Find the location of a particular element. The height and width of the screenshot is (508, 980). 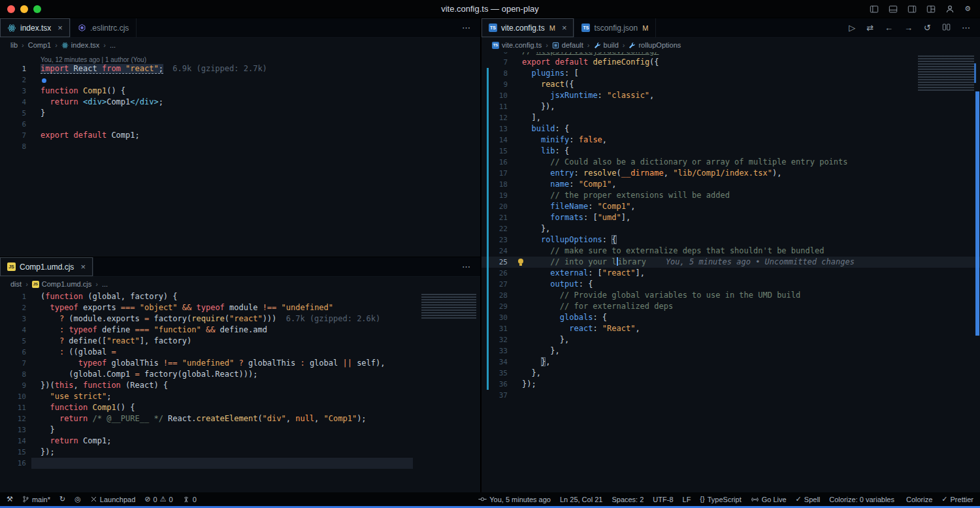

breadcrumb-item: default is located at coordinates (568, 45).